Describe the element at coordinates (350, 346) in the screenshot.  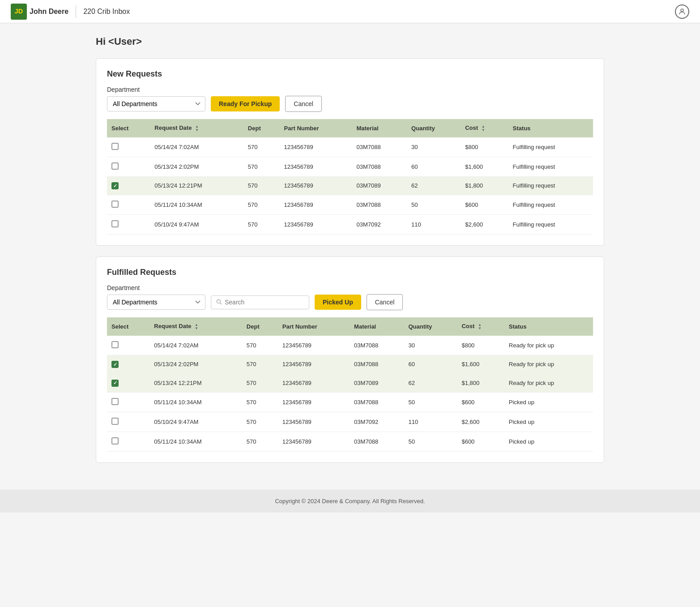
I see `table-row: 05/14/24 7:02AM 570 123456789 03M7088 30…` at that location.